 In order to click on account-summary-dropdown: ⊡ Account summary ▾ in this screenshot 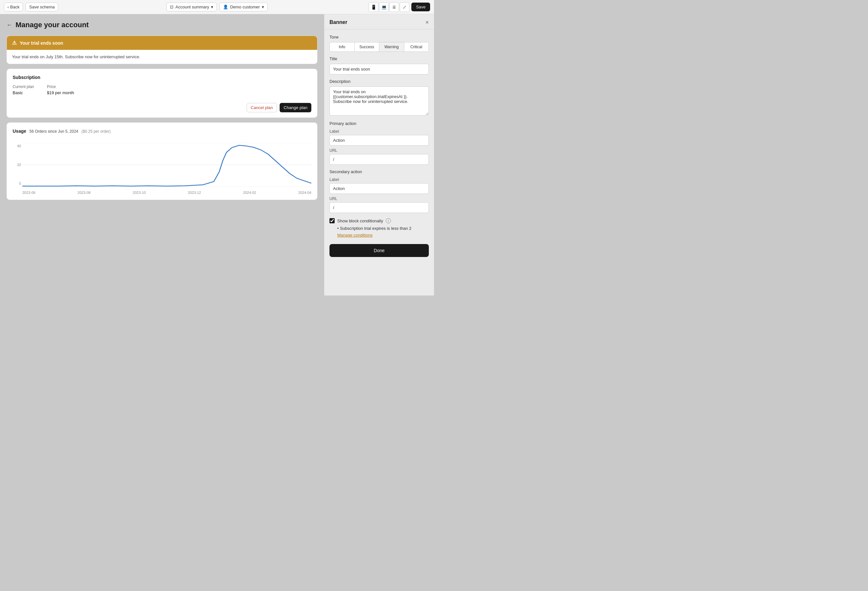, I will do `click(192, 7)`.